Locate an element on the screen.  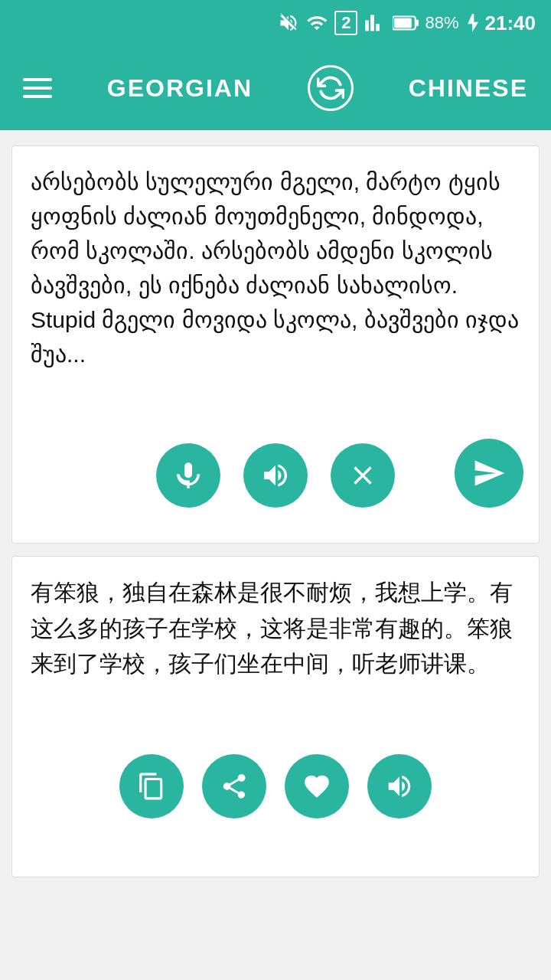
mute-icon is located at coordinates (289, 23).